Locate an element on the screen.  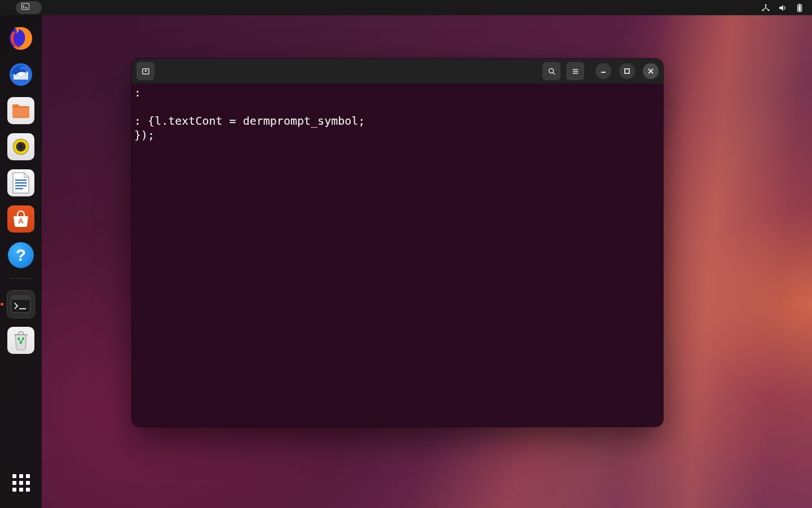
dock-item-help: ? is located at coordinates (21, 255).